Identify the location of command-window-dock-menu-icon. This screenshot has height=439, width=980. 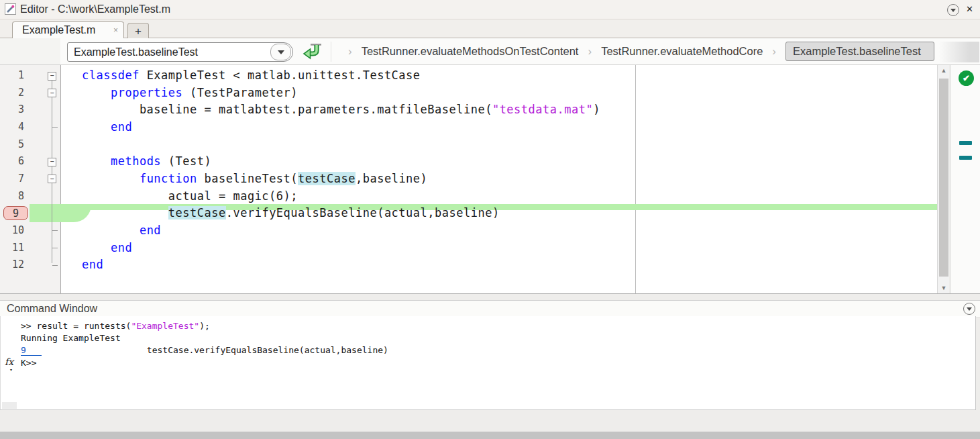
(969, 309).